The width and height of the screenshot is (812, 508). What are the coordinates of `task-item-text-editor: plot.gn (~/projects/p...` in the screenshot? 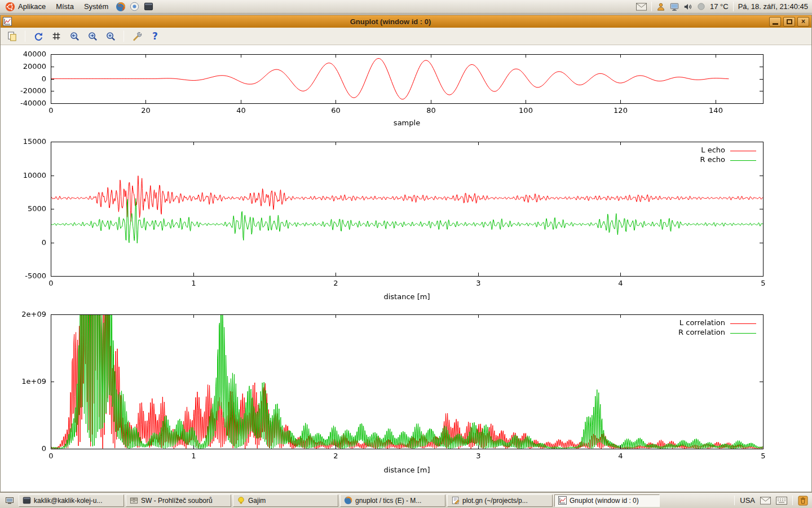 It's located at (500, 501).